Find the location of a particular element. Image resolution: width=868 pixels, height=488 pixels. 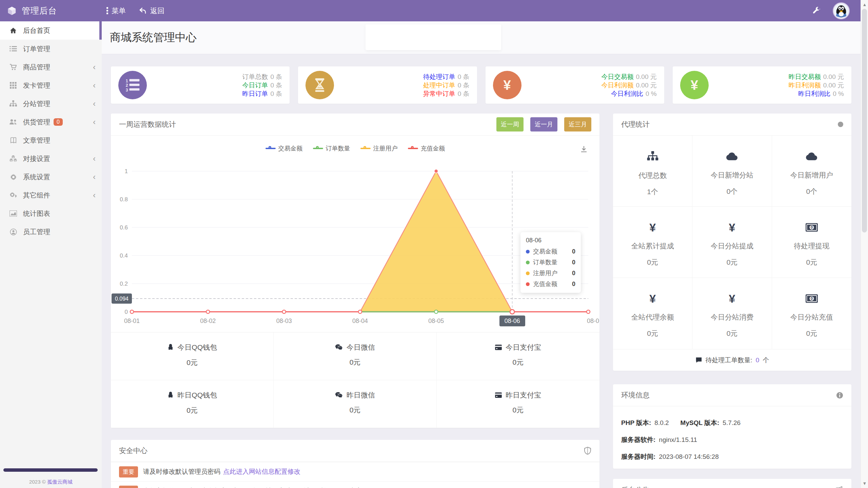

menu-button: 菜单 is located at coordinates (116, 11).